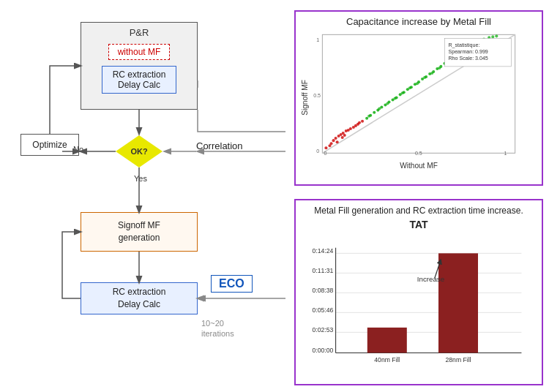 The height and width of the screenshot is (392, 549). I want to click on scatter-plot-title: Capacitance increase by Metal Fill, so click(419, 22).